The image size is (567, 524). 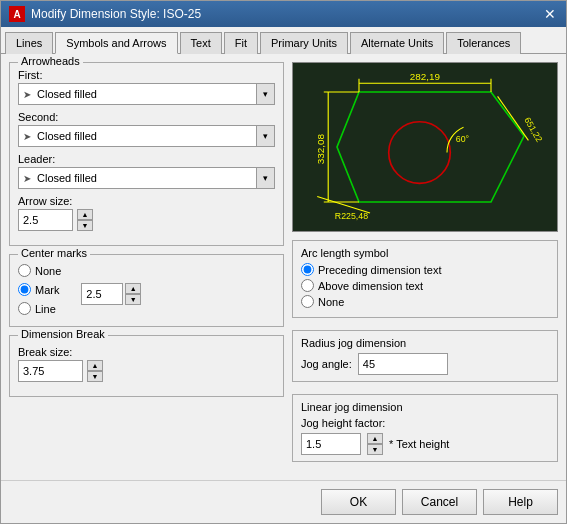 I want to click on above-radio-row: Above dimension text, so click(x=425, y=286).